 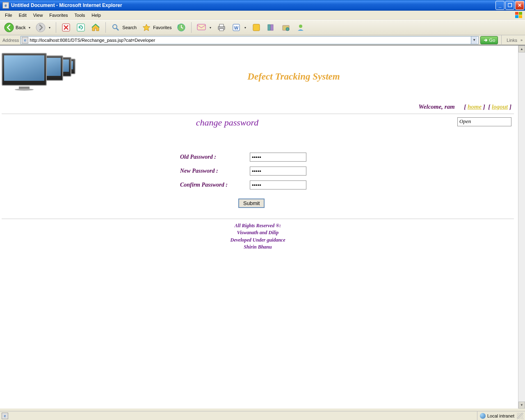 I want to click on discuss-button, so click(x=256, y=27).